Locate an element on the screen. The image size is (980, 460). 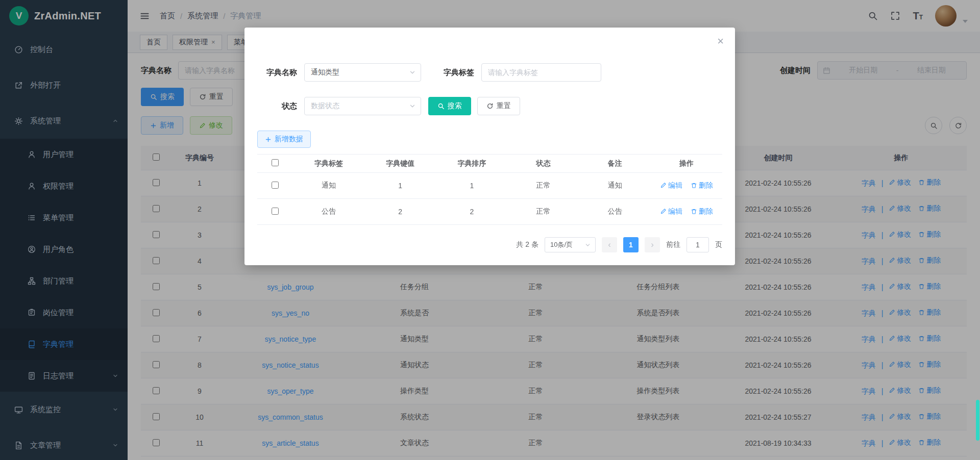
page-unit-label: 页 is located at coordinates (719, 245).